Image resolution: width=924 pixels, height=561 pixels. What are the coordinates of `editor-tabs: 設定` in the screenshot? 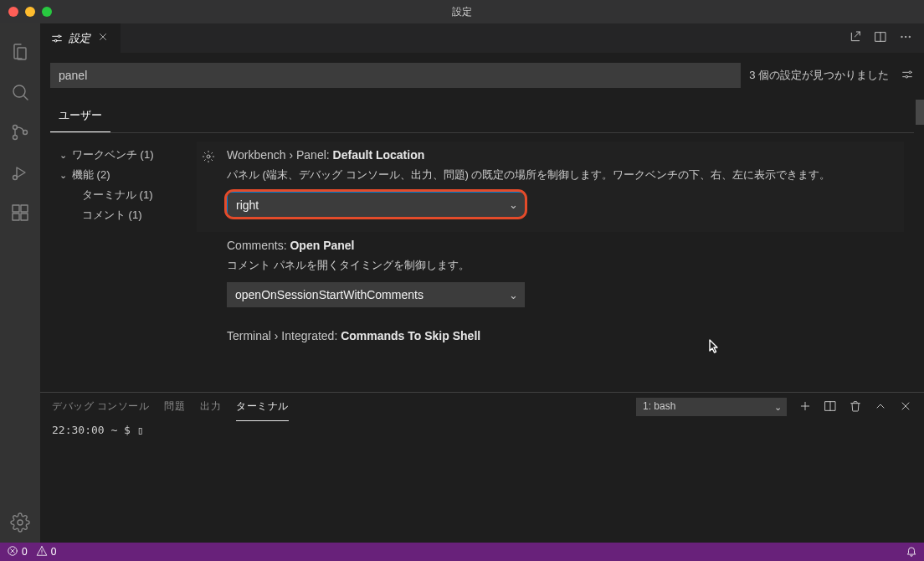 It's located at (482, 39).